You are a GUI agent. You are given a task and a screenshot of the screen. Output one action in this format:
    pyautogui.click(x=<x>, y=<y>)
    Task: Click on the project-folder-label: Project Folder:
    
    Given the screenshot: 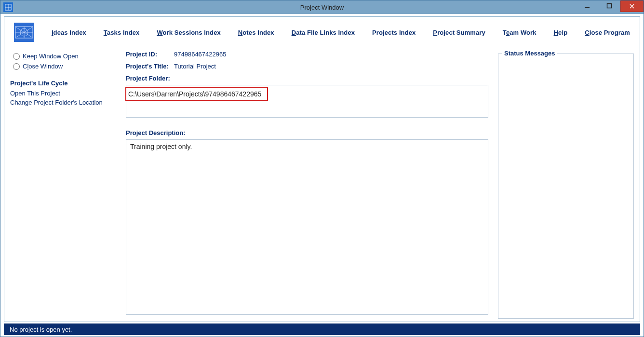 What is the action you would take?
    pyautogui.click(x=307, y=78)
    